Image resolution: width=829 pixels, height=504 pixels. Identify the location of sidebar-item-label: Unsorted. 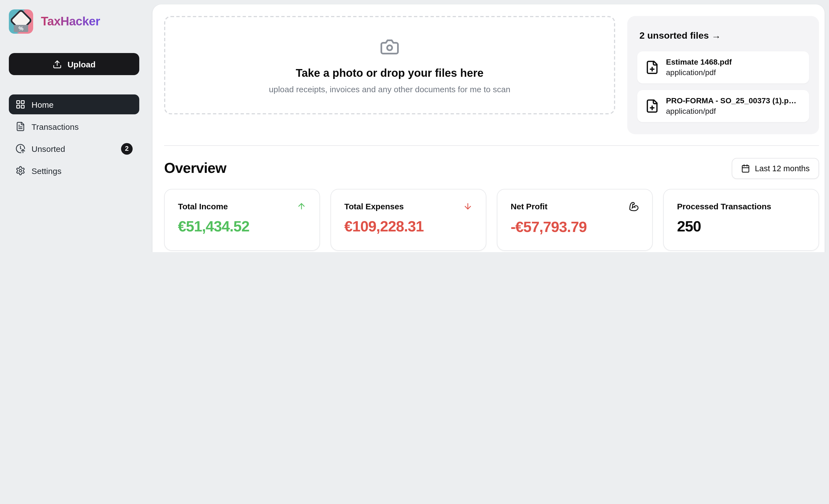
(48, 149).